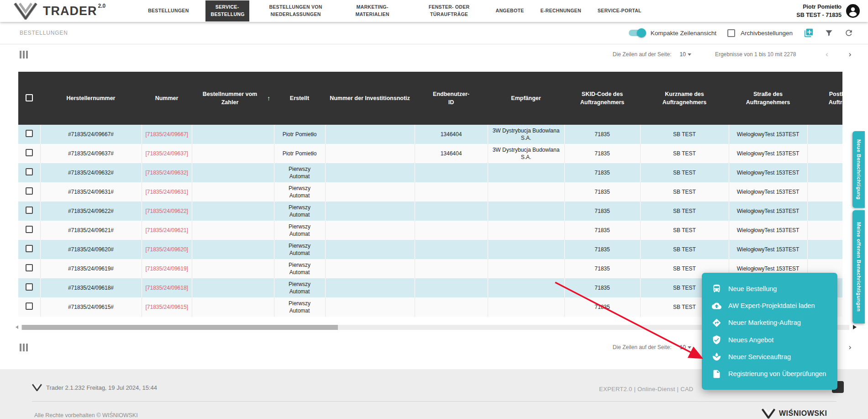 This screenshot has height=419, width=868. What do you see at coordinates (828, 11) in the screenshot?
I see `user-block: Piotr Pomietło SB TEST - 71835` at bounding box center [828, 11].